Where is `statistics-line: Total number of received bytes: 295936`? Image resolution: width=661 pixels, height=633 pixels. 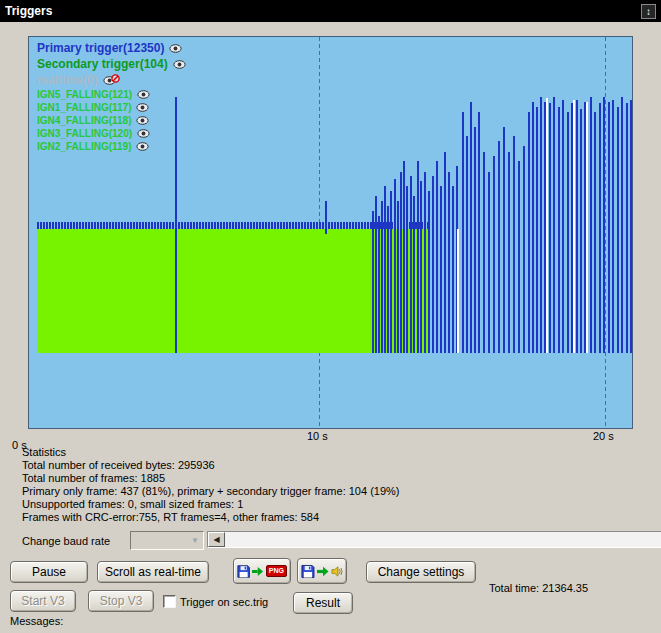
statistics-line: Total number of received bytes: 295936 is located at coordinates (211, 466).